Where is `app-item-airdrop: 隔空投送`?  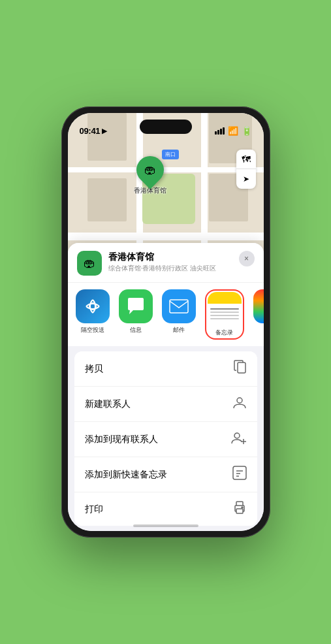
app-item-airdrop: 隔空投送 is located at coordinates (93, 312).